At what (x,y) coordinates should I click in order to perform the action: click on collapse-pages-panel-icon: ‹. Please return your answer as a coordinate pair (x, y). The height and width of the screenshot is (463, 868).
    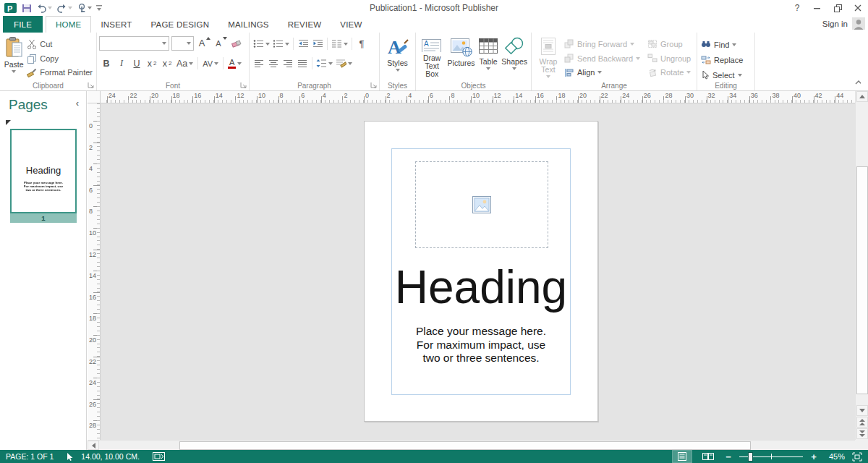
    Looking at the image, I should click on (77, 103).